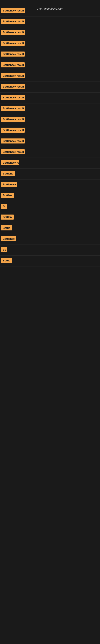  I want to click on result-row-12: Bottleneck result, so click(50, 130).